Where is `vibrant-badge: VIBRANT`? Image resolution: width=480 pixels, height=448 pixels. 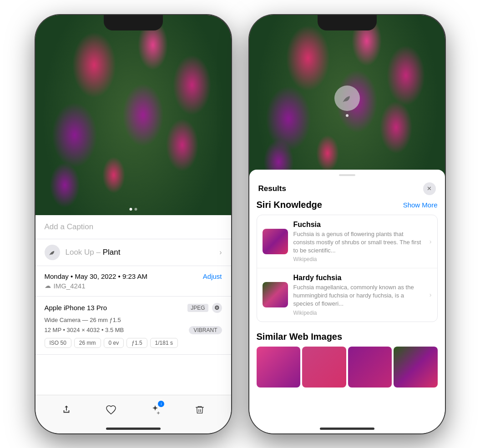
vibrant-badge: VIBRANT is located at coordinates (205, 330).